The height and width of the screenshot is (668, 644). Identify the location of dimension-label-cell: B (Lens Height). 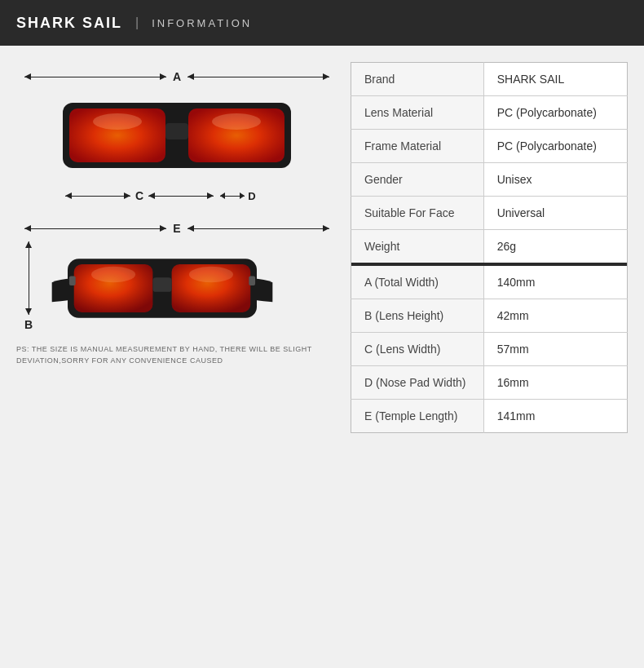
(417, 316).